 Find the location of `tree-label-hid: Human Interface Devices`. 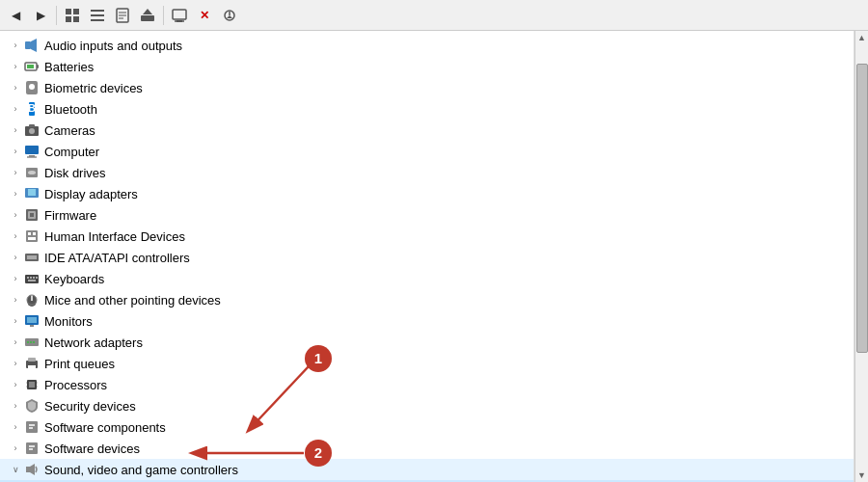

tree-label-hid: Human Interface Devices is located at coordinates (115, 237).